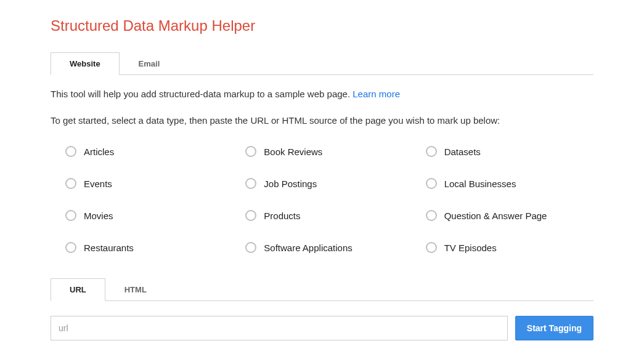  What do you see at coordinates (462, 151) in the screenshot?
I see `radio-label: Datasets` at bounding box center [462, 151].